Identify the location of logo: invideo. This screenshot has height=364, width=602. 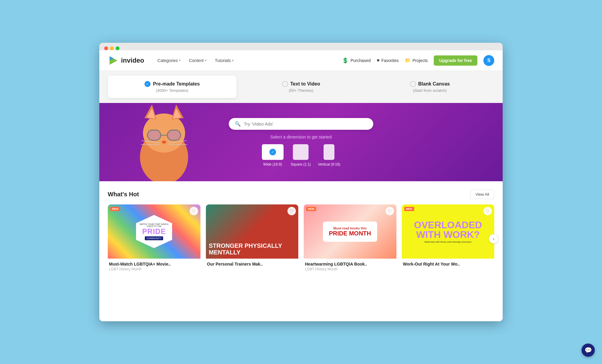
(126, 61).